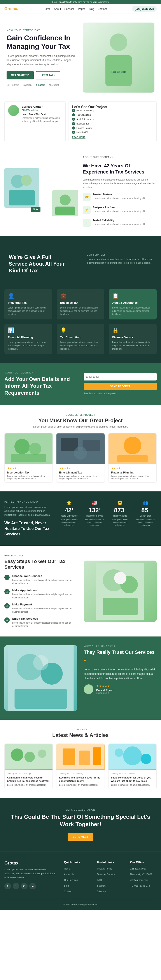 This screenshot has height=980, width=161. I want to click on stats-left: Perfect Mind You Know Lorem ipsum dolor …, so click(29, 519).